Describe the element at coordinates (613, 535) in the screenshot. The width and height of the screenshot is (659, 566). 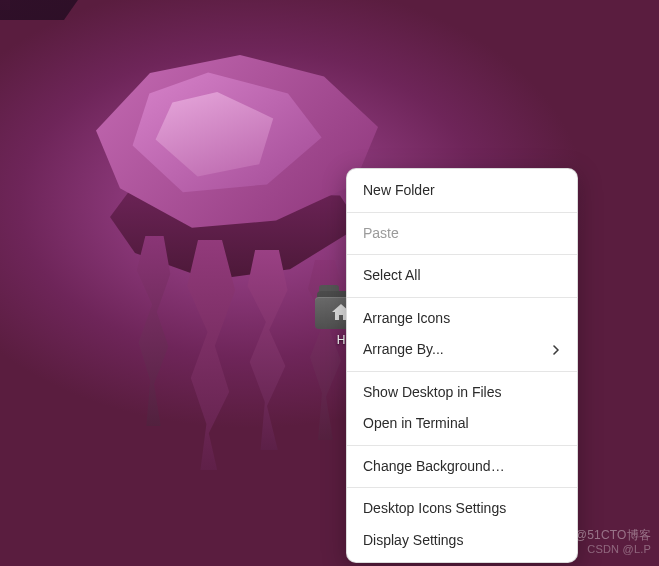
I see `watermark-line1: @51CTO博客` at that location.